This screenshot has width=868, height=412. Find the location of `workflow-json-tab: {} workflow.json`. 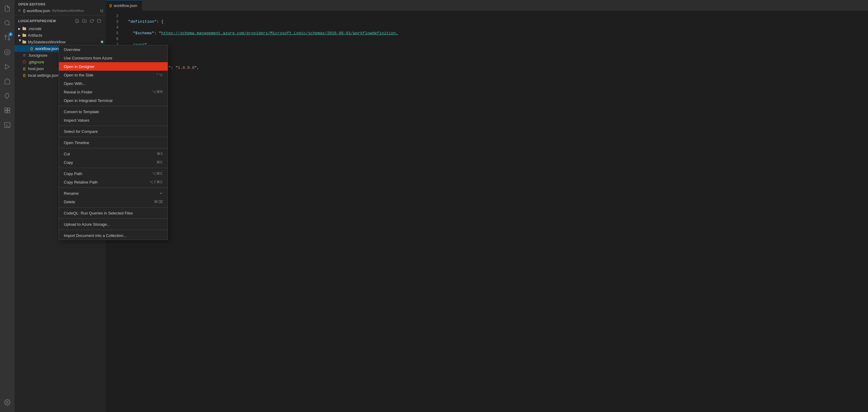

workflow-json-tab: {} workflow.json is located at coordinates (124, 5).